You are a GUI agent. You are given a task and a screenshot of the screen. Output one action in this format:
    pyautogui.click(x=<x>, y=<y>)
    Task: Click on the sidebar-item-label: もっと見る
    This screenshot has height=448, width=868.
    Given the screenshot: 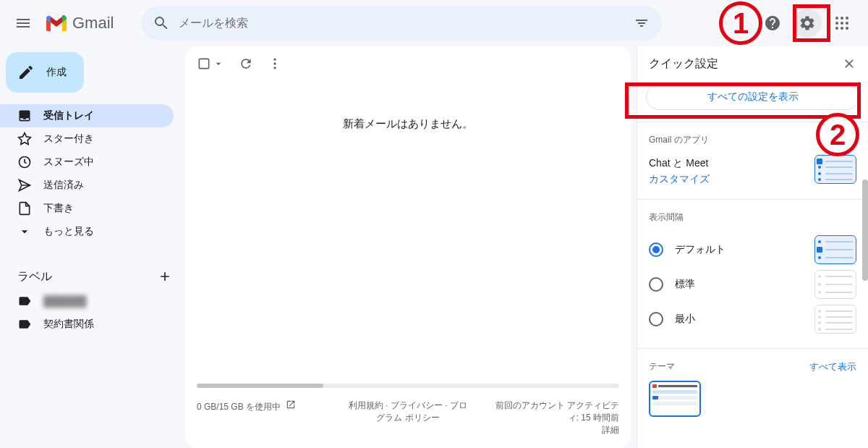 What is the action you would take?
    pyautogui.click(x=69, y=232)
    